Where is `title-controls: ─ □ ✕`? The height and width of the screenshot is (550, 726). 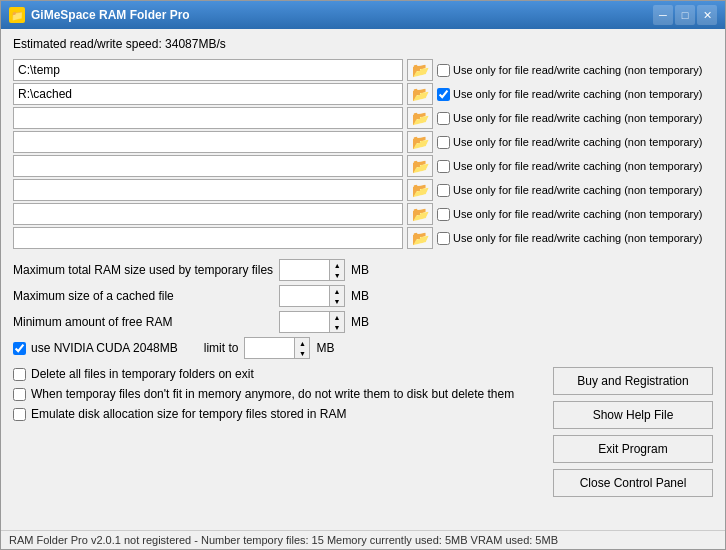
title-controls: ─ □ ✕ is located at coordinates (685, 15).